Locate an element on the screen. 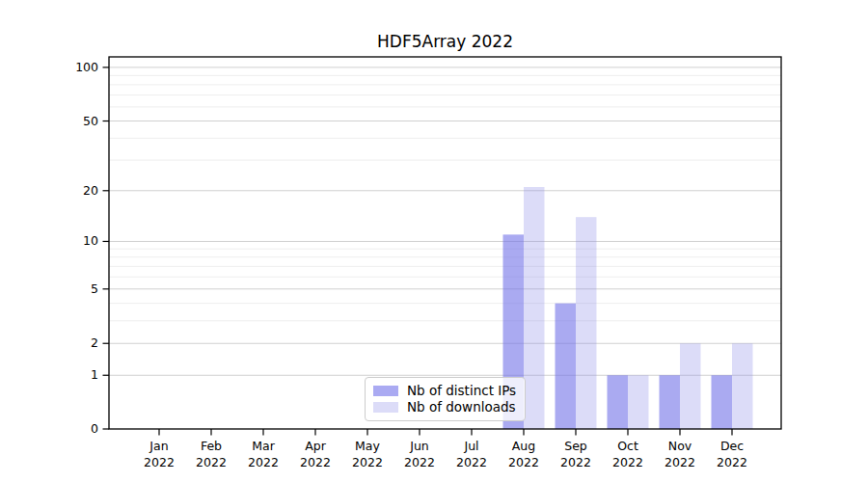  x-tick-label: Dec2022 is located at coordinates (732, 455).